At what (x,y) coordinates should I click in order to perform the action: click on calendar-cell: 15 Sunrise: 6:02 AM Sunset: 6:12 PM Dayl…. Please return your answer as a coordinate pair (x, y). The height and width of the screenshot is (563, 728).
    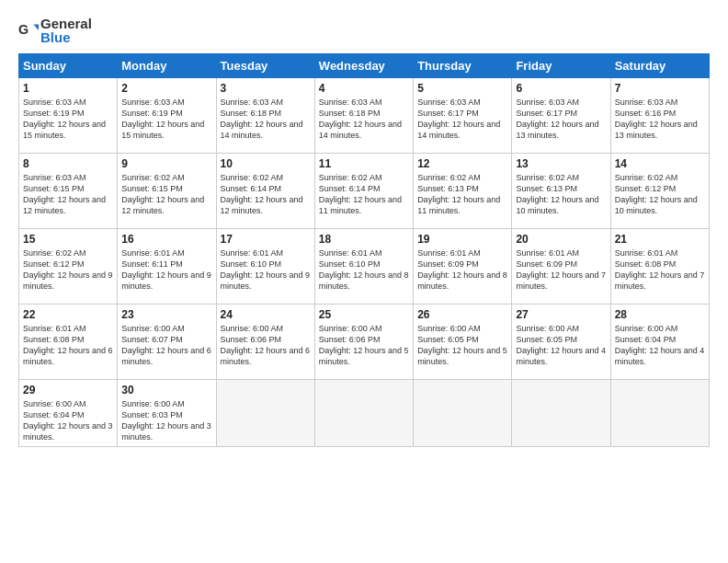
    Looking at the image, I should click on (68, 267).